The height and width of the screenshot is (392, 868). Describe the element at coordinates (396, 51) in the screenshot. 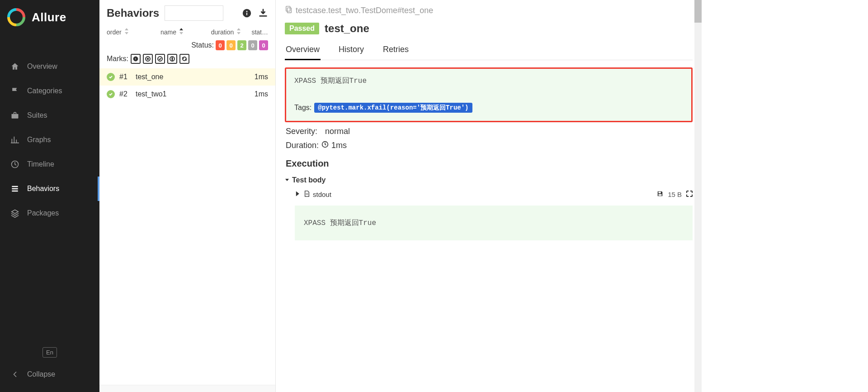

I see `tab-retries: Retries` at that location.